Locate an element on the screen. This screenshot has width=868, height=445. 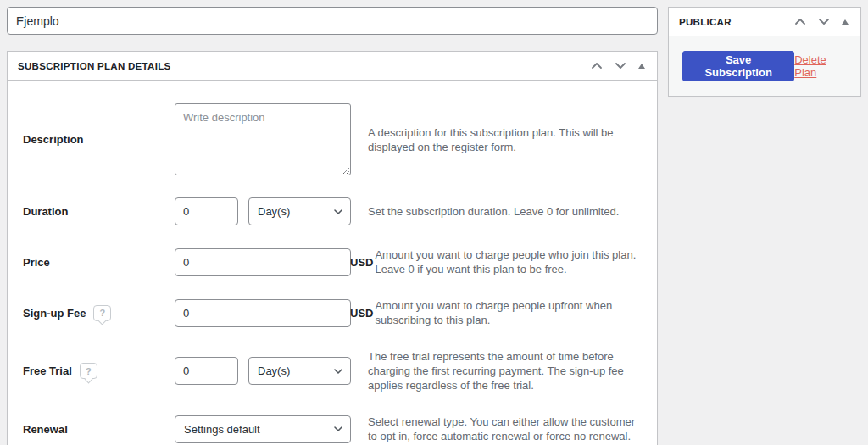
free-trial-unit-select: Day(s) is located at coordinates (300, 371).